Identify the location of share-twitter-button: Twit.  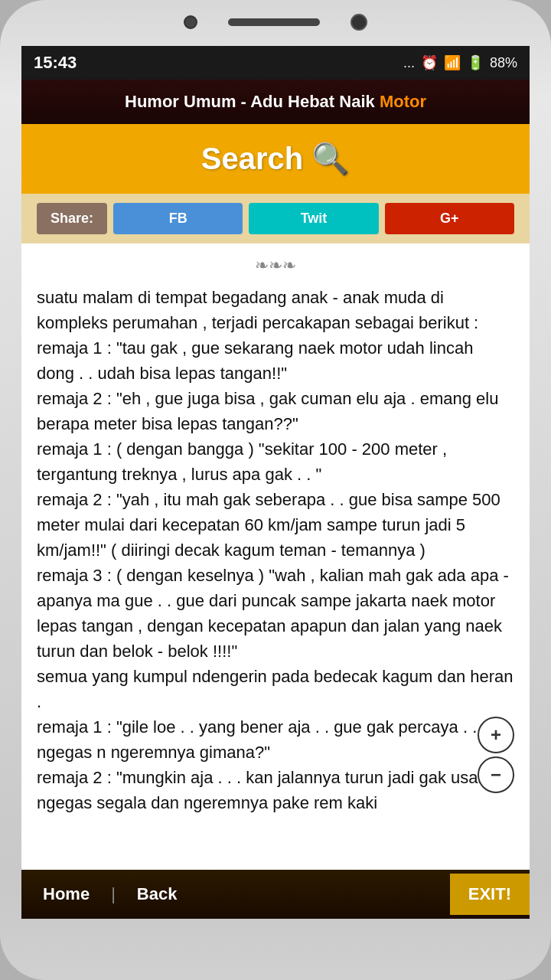
(314, 219).